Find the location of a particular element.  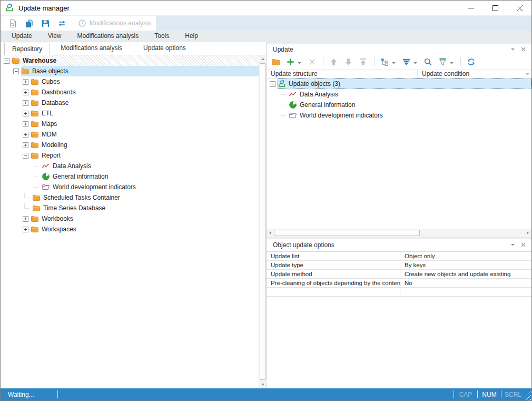

minimize-button is located at coordinates (471, 8).